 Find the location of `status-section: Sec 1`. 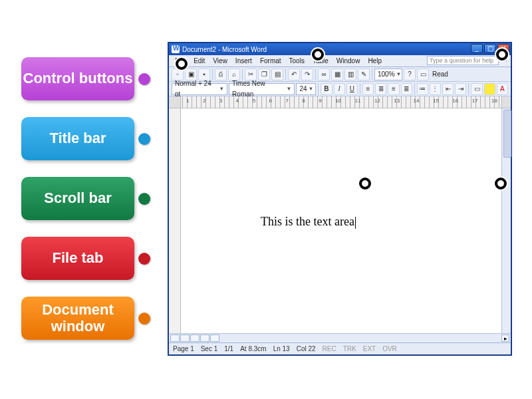

status-section: Sec 1 is located at coordinates (209, 348).